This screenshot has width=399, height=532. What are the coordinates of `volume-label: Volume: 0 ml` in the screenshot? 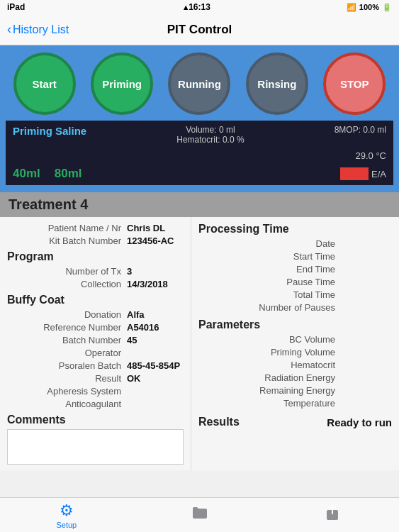 It's located at (210, 130).